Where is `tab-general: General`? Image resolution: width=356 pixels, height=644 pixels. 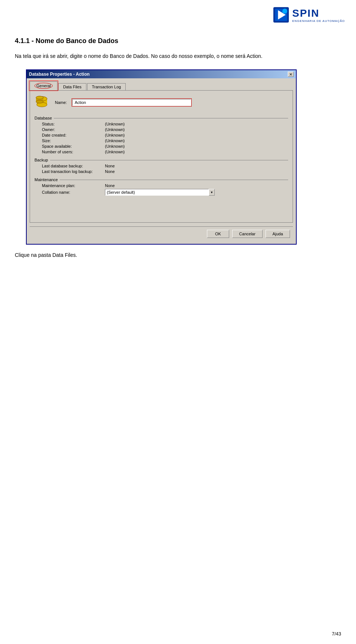
tab-general: General is located at coordinates (44, 86).